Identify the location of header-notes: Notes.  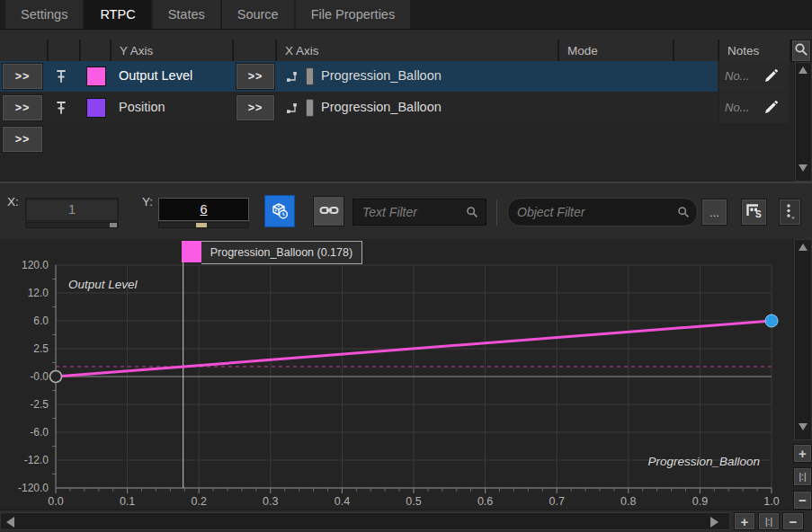
(754, 50).